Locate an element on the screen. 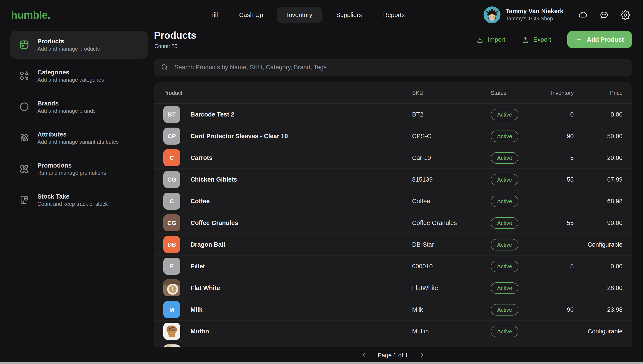 The height and width of the screenshot is (364, 643). chat-icon is located at coordinates (604, 15).